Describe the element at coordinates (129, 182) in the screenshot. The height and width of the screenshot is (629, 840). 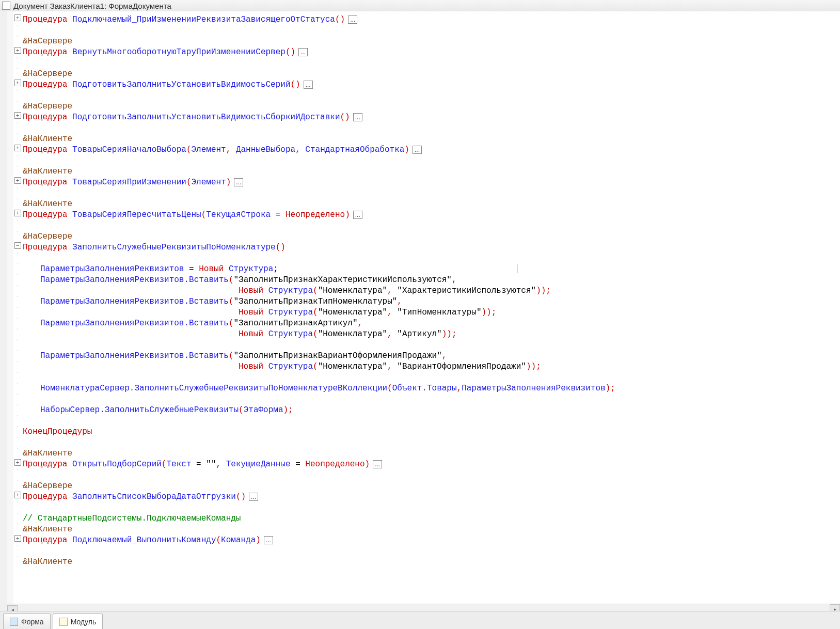
I see `proc-name: ТоварыСерияПриИзменении` at that location.